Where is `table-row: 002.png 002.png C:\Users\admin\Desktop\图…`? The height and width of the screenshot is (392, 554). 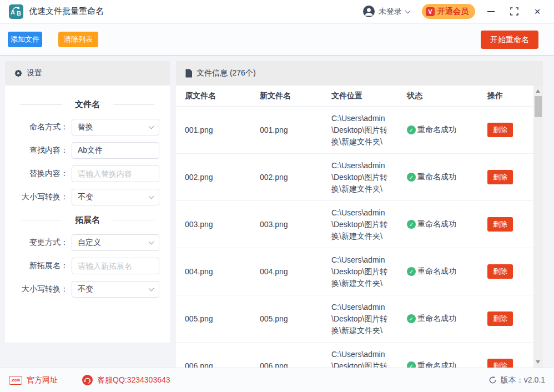 table-row: 002.png 002.png C:\Users\admin\Desktop\图… is located at coordinates (355, 178).